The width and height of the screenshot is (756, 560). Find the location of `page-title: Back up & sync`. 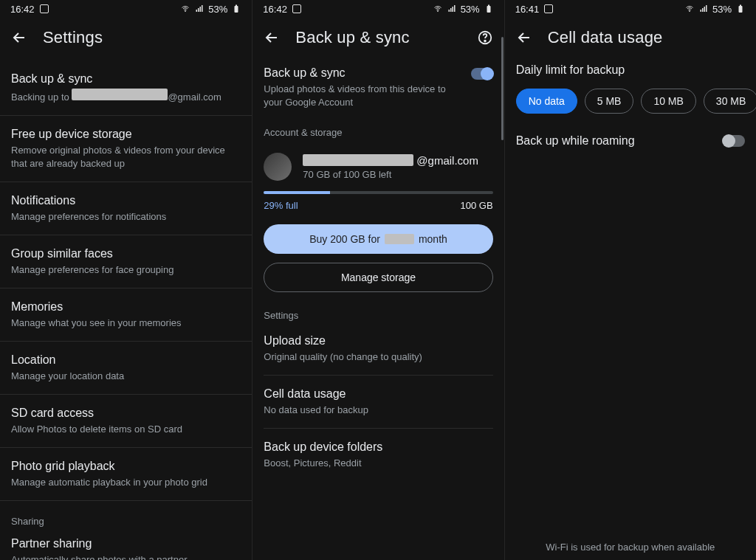

page-title: Back up & sync is located at coordinates (352, 38).